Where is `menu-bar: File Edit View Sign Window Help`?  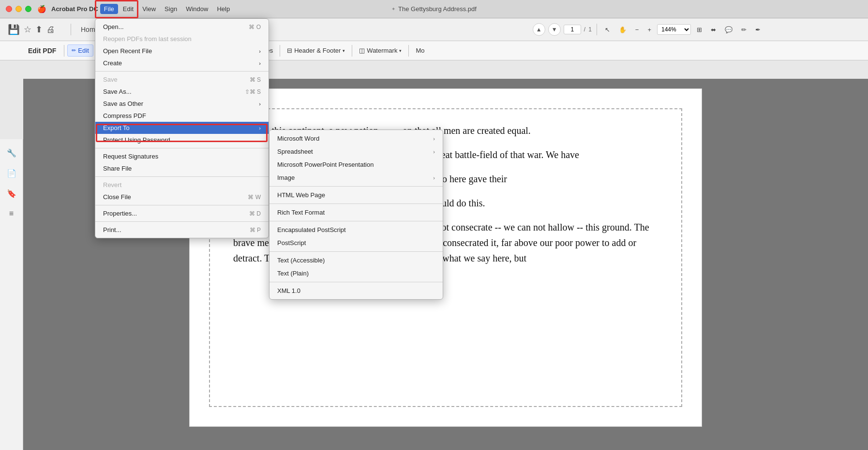 menu-bar: File Edit View Sign Window Help is located at coordinates (167, 9).